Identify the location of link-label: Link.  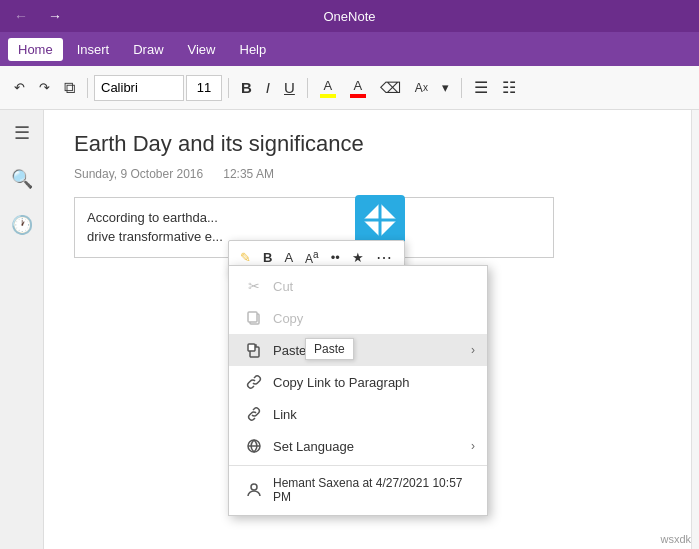
(285, 414).